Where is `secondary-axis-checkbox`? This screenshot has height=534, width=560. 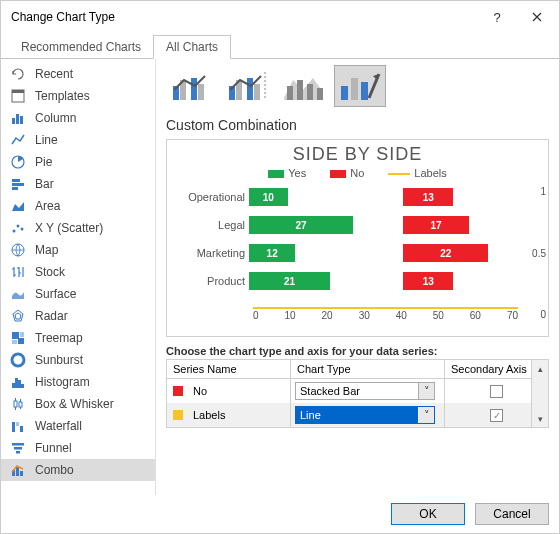
secondary-axis-checkbox is located at coordinates (496, 392).